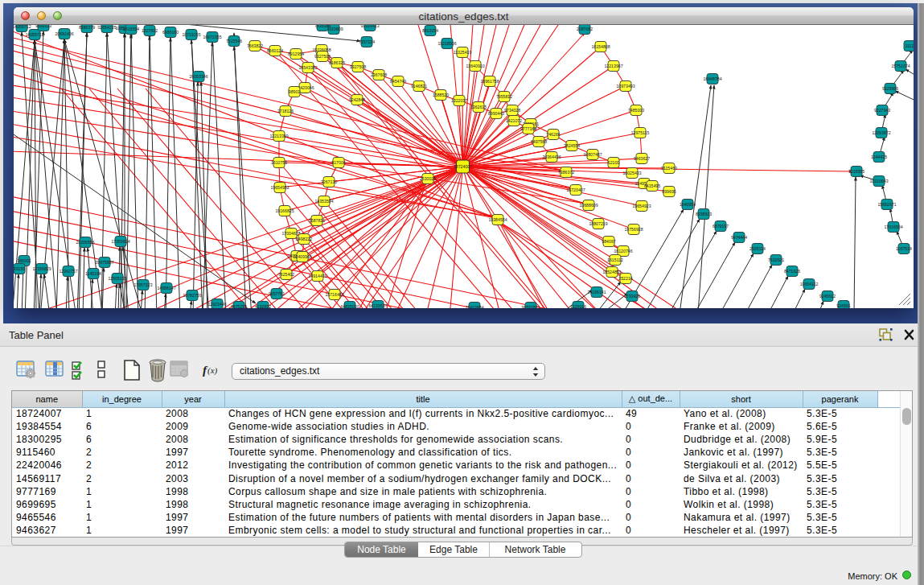 This screenshot has width=924, height=585. I want to click on svg-text: 19384554, so click(497, 220).